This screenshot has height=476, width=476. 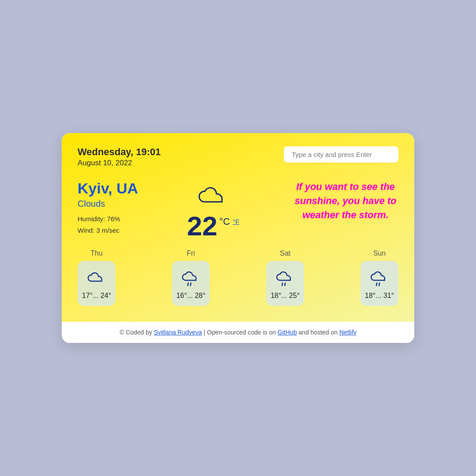 What do you see at coordinates (238, 157) in the screenshot?
I see `top-row: Wednesday, 19:01 August 10, 2022` at bounding box center [238, 157].